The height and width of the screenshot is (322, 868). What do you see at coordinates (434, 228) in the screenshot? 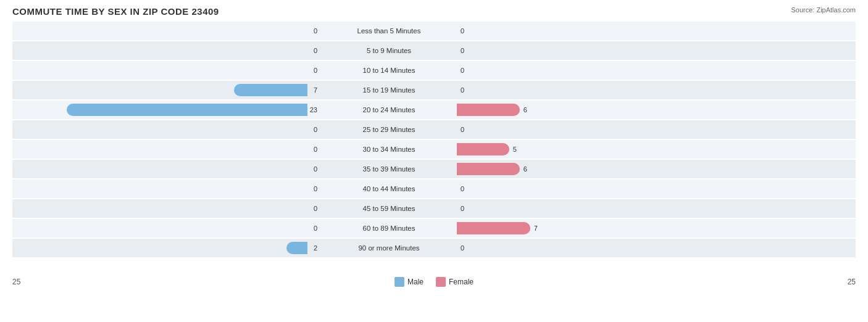
I see `bar-row: 0 60 to 89 Minutes 7` at bounding box center [434, 228].